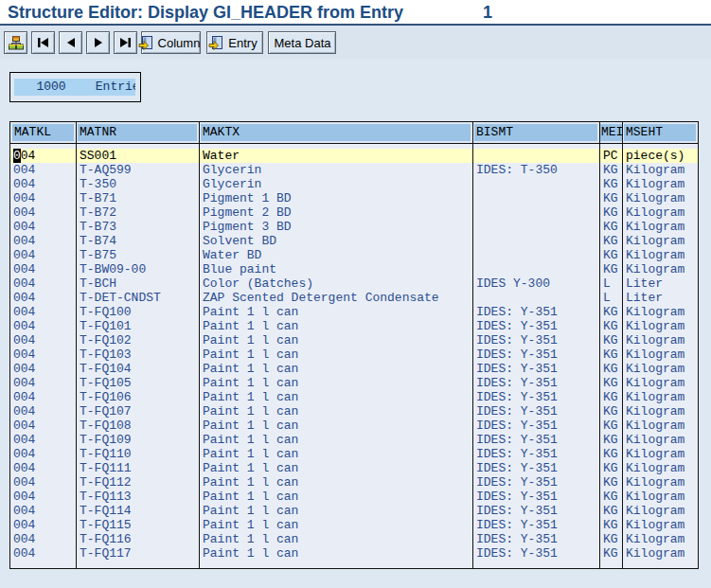 The width and height of the screenshot is (711, 588). What do you see at coordinates (235, 43) in the screenshot?
I see `entry-button: Entry` at bounding box center [235, 43].